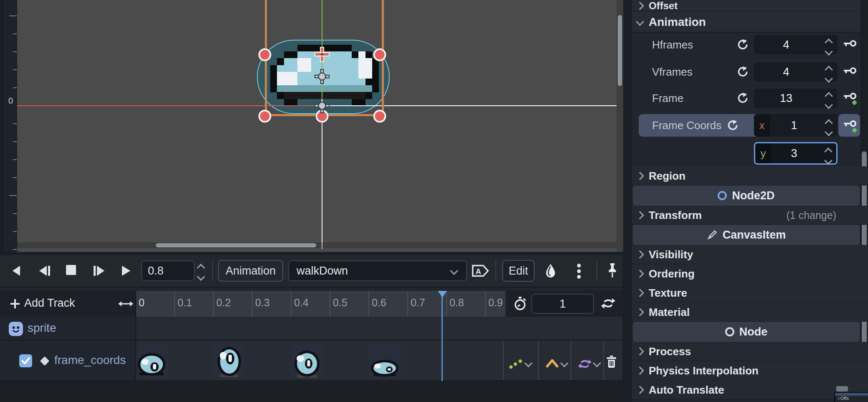 This screenshot has width=868, height=402. What do you see at coordinates (640, 274) in the screenshot?
I see `collapse-chevron-icon` at bounding box center [640, 274].